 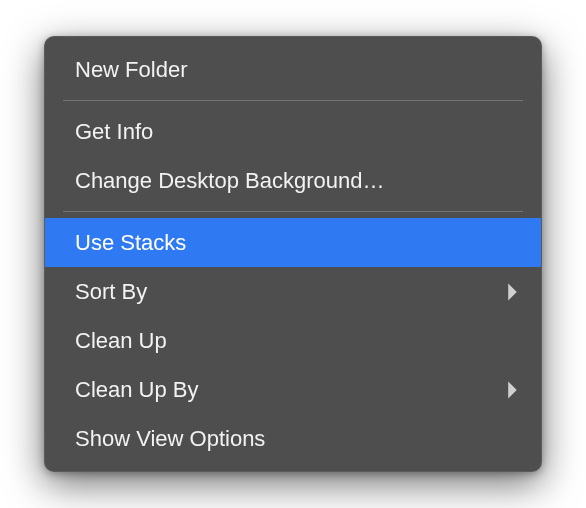 I want to click on menu-item-get-info: Get Info, so click(x=293, y=132).